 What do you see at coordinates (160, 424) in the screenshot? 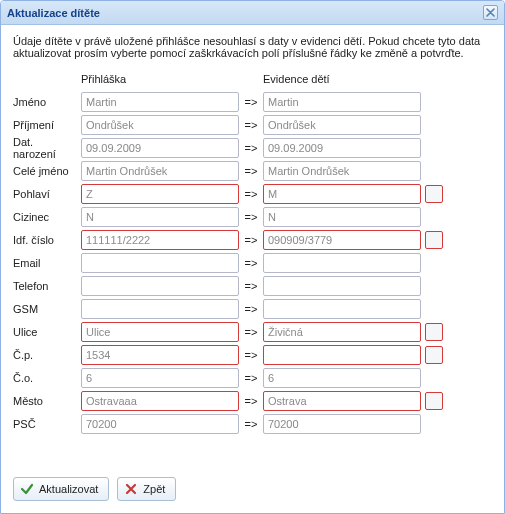
I see `app-psc` at bounding box center [160, 424].